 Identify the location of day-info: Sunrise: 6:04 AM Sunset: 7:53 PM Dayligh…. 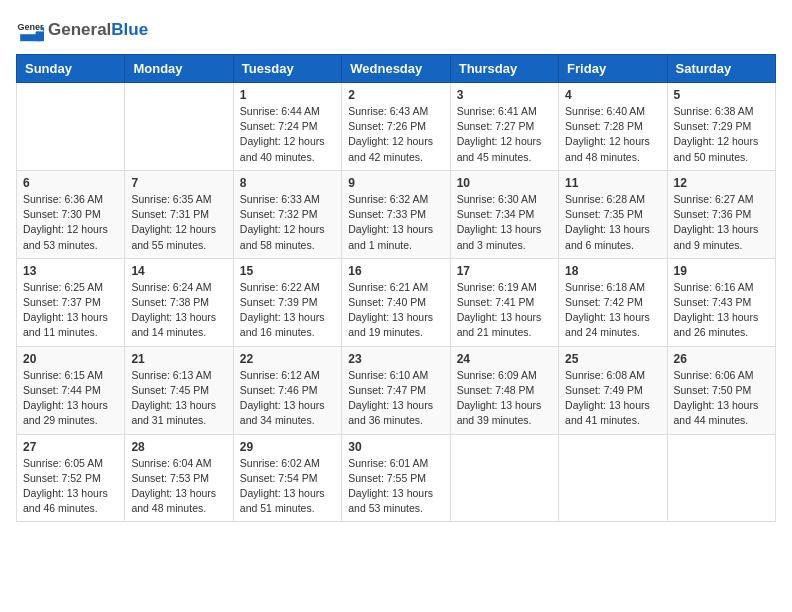
(178, 486).